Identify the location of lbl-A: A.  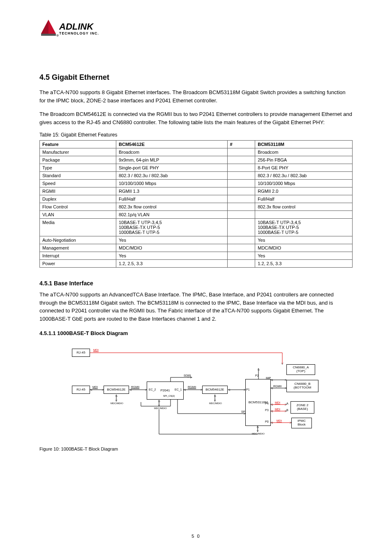
(288, 404).